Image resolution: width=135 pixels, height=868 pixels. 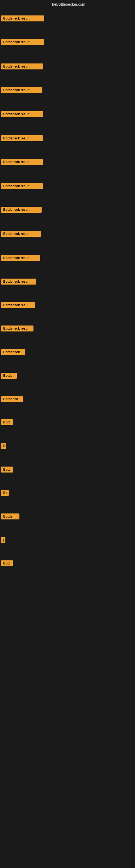 I want to click on bottleneck-label-4: Bottleneck result, so click(x=21, y=90).